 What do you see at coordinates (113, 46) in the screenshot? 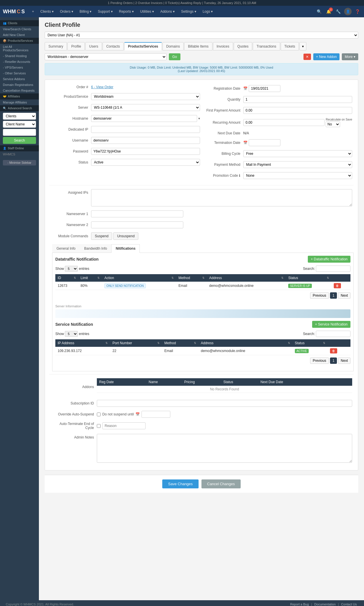
I see `tab-contacts: Contacts` at bounding box center [113, 46].